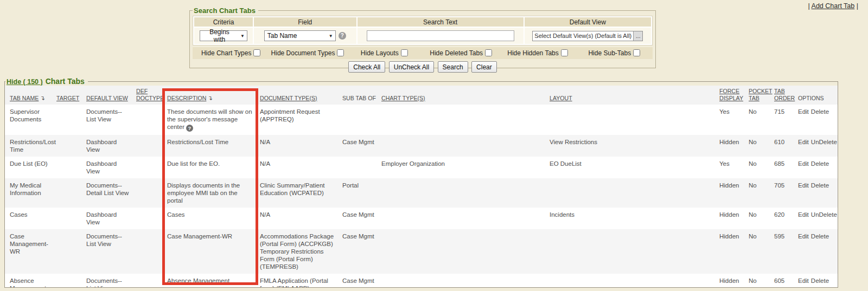 This screenshot has height=291, width=868. Describe the element at coordinates (331, 36) in the screenshot. I see `chevron-down-icon: ▼` at that location.